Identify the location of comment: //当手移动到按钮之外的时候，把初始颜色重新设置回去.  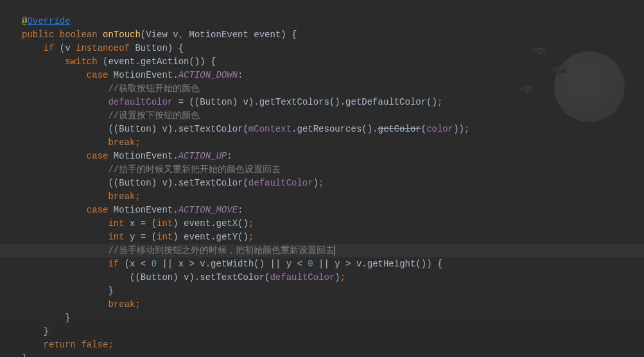
(221, 250).